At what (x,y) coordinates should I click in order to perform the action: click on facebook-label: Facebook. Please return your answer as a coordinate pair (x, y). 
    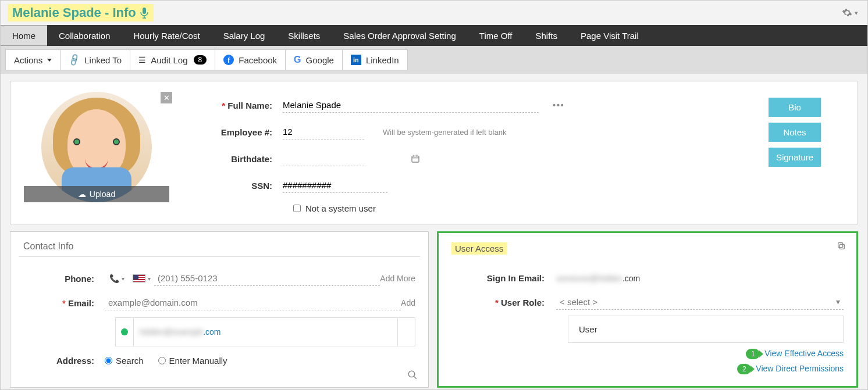
    Looking at the image, I should click on (258, 60).